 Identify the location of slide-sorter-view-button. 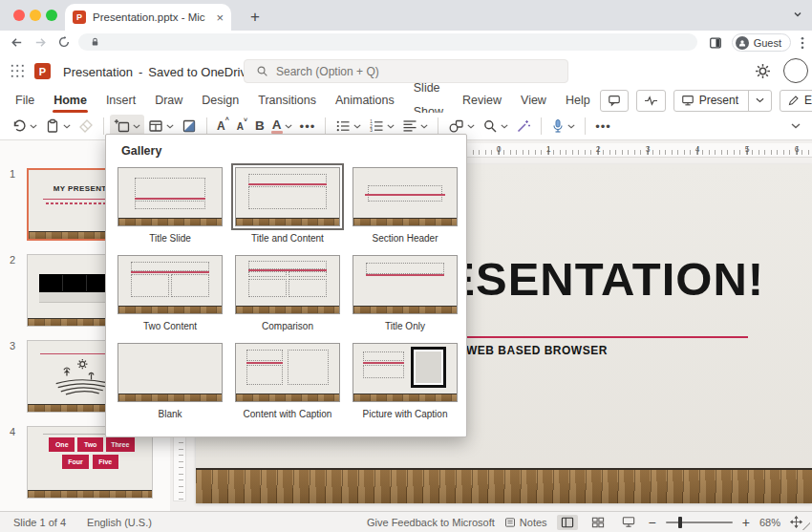
(598, 522).